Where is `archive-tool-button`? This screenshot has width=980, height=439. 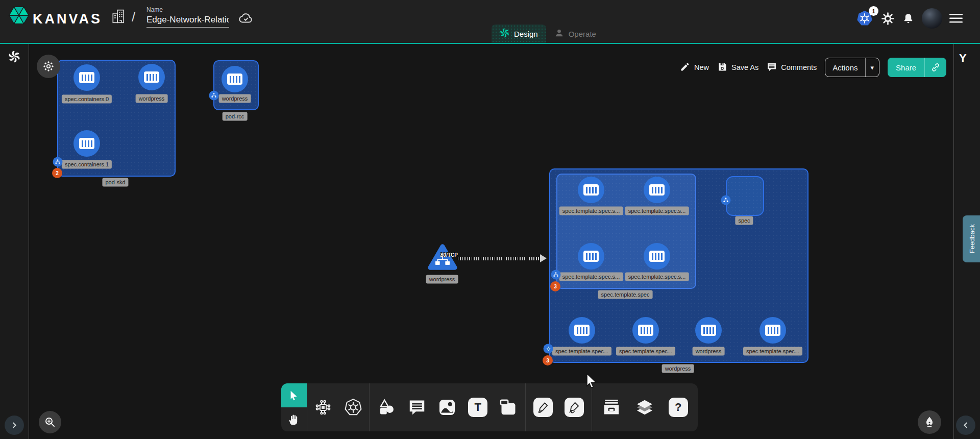 archive-tool-button is located at coordinates (611, 407).